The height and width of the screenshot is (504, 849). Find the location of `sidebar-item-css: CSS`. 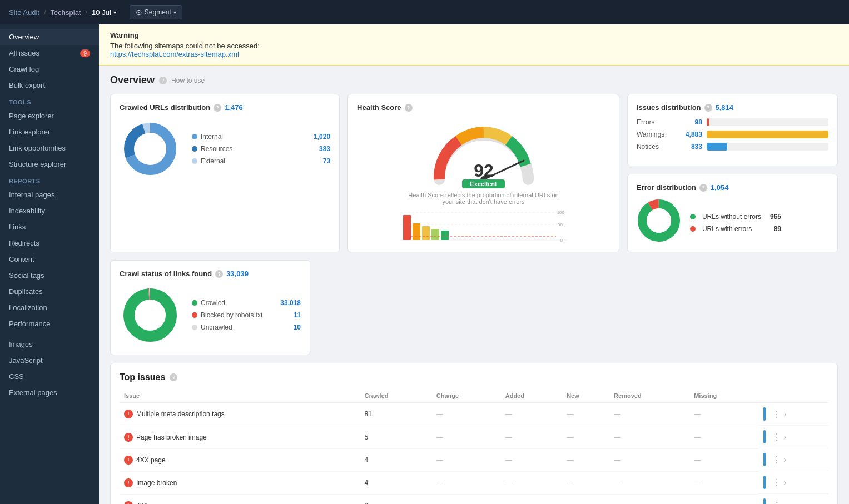

sidebar-item-css: CSS is located at coordinates (49, 377).